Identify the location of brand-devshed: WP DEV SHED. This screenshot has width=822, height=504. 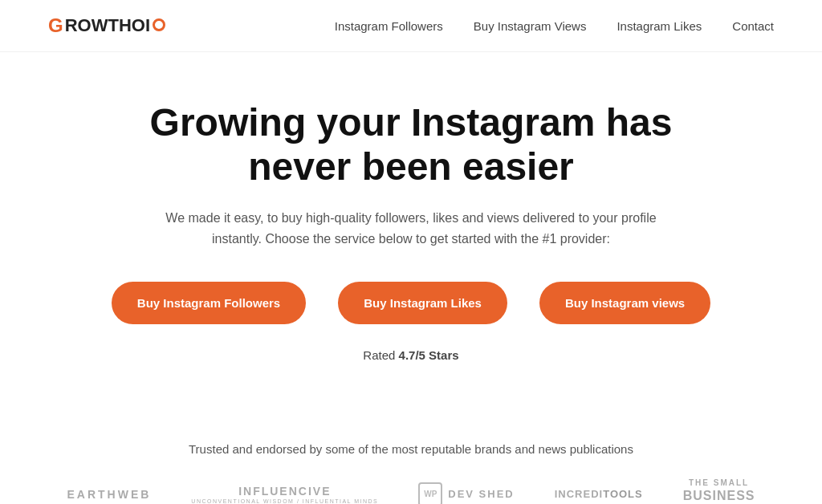
(466, 493).